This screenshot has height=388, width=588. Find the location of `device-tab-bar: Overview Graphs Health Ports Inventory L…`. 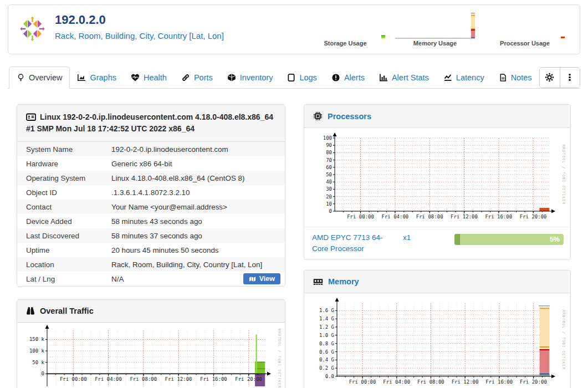

device-tab-bar: Overview Graphs Health Ports Inventory L… is located at coordinates (294, 78).